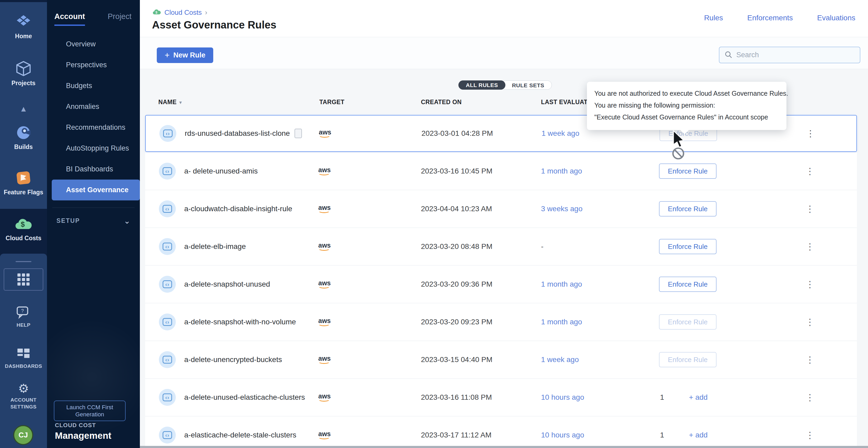  I want to click on table-row: ‹› a-delete-elb-image aws 2023-03-20 08:…, so click(501, 246).